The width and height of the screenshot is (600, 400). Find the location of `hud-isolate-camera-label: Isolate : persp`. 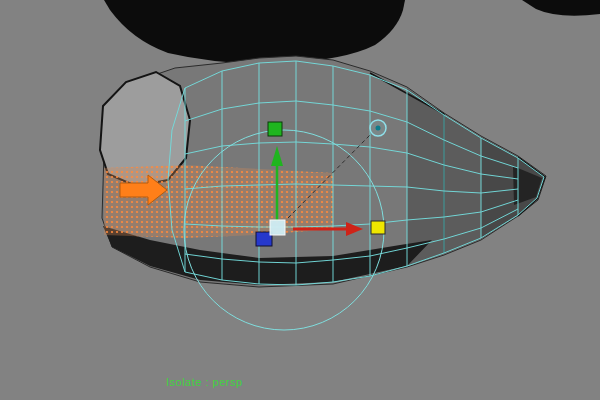

hud-isolate-camera-label: Isolate : persp is located at coordinates (204, 382).